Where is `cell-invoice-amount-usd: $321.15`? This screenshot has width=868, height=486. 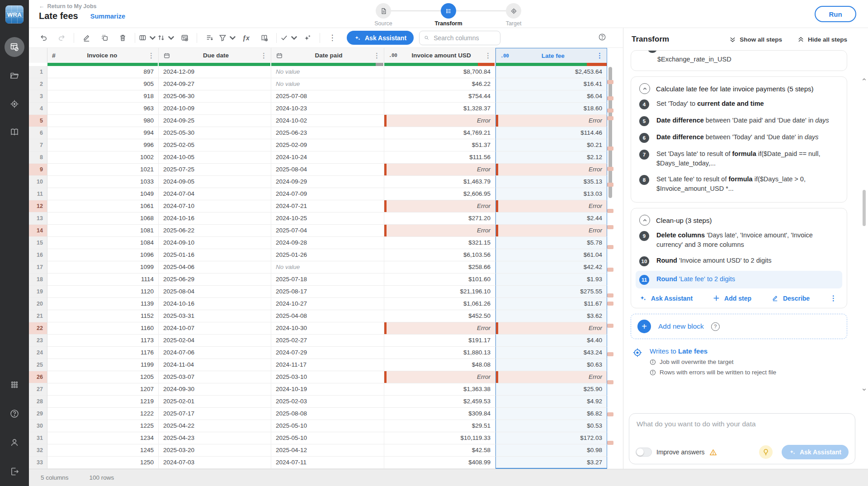 cell-invoice-amount-usd: $321.15 is located at coordinates (440, 243).